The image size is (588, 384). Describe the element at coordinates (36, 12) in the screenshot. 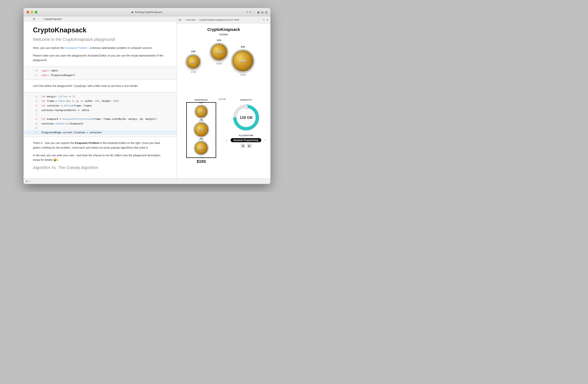

I see `maximize-button` at that location.